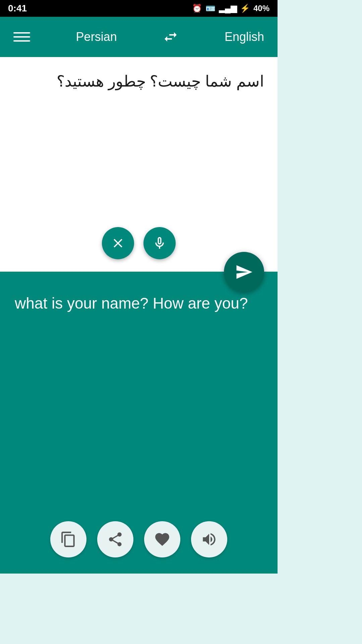  What do you see at coordinates (171, 37) in the screenshot?
I see `swap-languages-button` at bounding box center [171, 37].